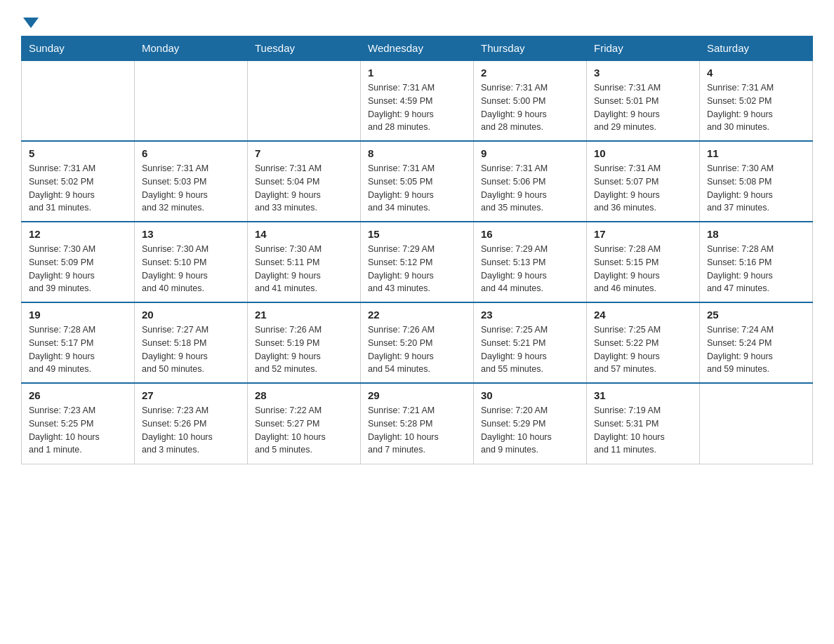  Describe the element at coordinates (191, 269) in the screenshot. I see `day-info: Sunrise: 7:30 AM Sunset: 5:10 PM Dayligh…` at that location.